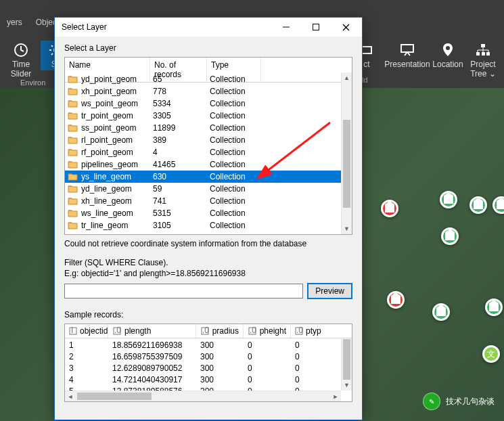 The height and width of the screenshot is (421, 504). What do you see at coordinates (208, 315) in the screenshot?
I see `sample-records-label: Sample records:` at bounding box center [208, 315].